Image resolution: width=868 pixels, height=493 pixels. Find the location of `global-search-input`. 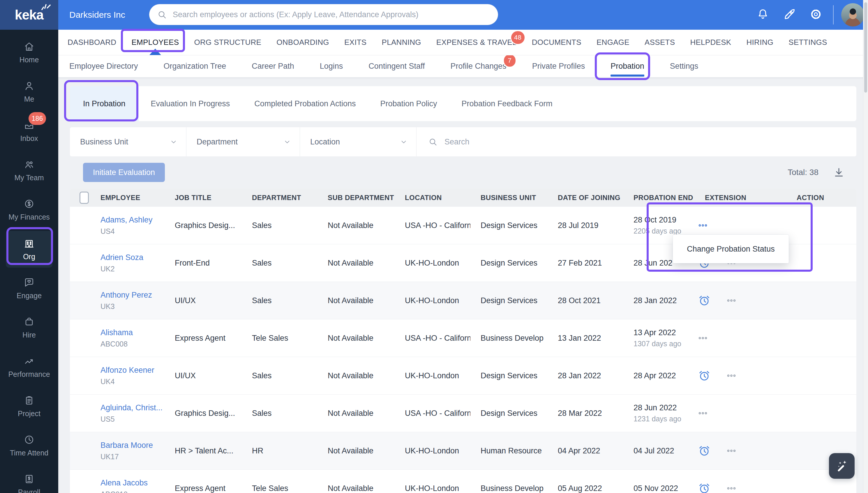

global-search-input is located at coordinates (333, 15).